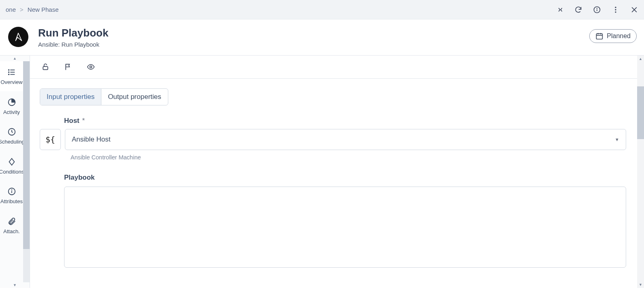 The width and height of the screenshot is (644, 292). What do you see at coordinates (73, 45) in the screenshot?
I see `page-subtitle: Ansible: Run Playbook` at bounding box center [73, 45].